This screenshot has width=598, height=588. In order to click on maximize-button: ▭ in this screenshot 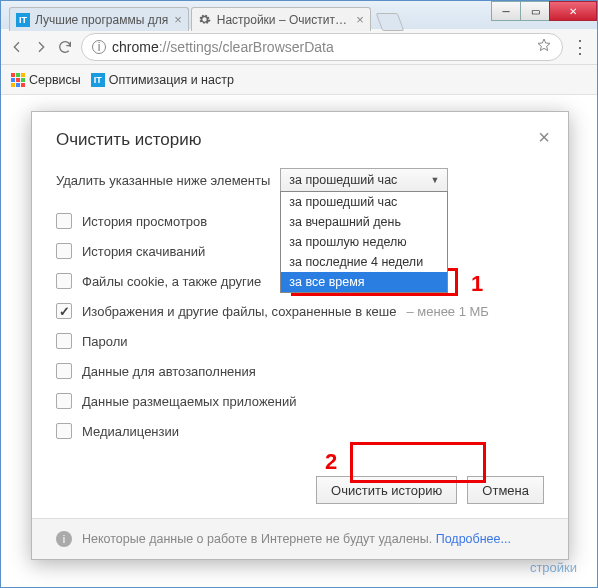, I will do `click(535, 11)`.